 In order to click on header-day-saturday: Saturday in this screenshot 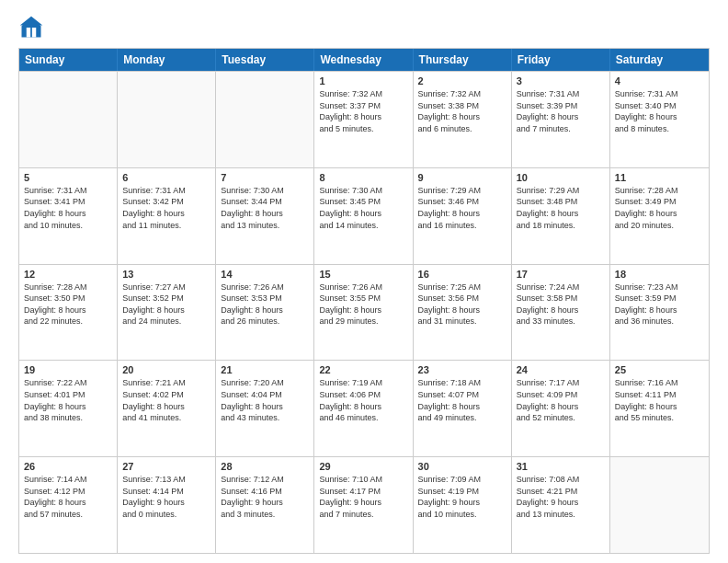, I will do `click(660, 60)`.